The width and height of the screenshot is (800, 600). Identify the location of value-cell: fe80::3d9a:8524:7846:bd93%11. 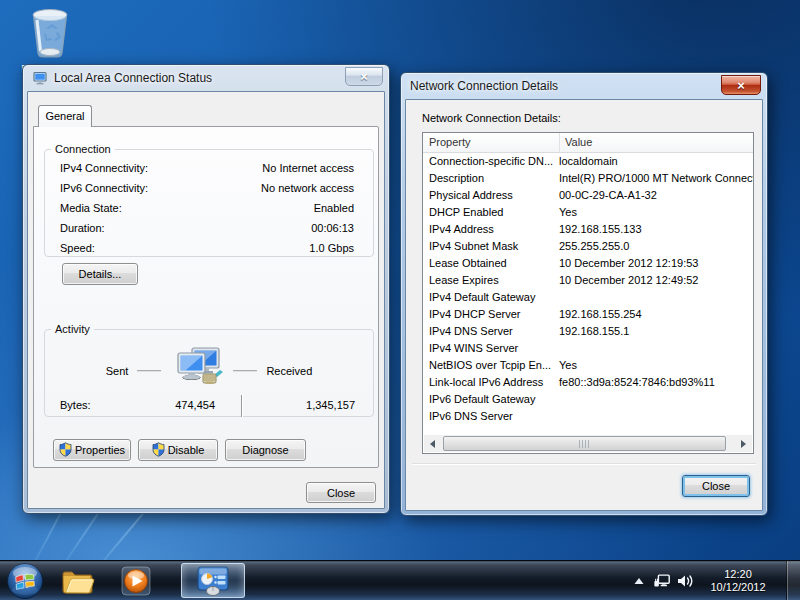
(654, 382).